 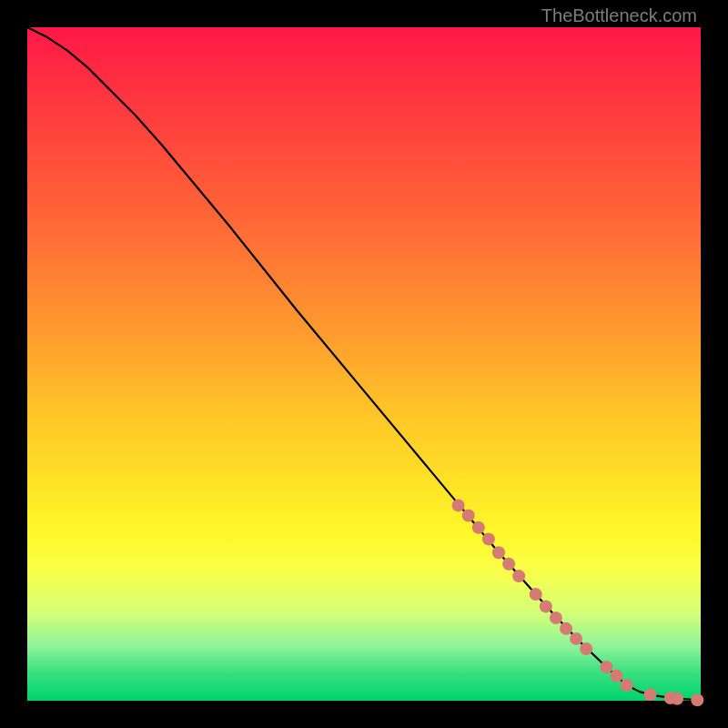 What do you see at coordinates (619, 16) in the screenshot?
I see `watermark-text: TheBottleneck.com` at bounding box center [619, 16].